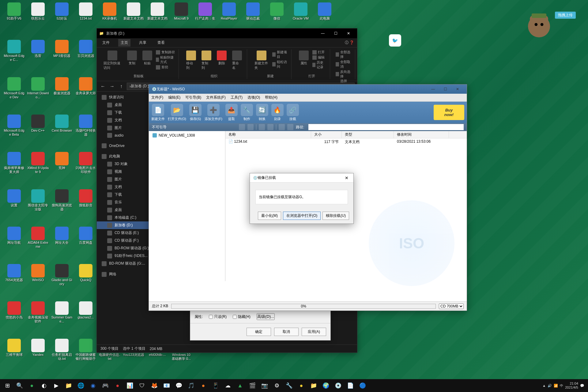 The width and height of the screenshot is (588, 392). Describe the element at coordinates (62, 350) in the screenshot. I see `desktop-icon: 任务栏脱离启动.txt` at that location.